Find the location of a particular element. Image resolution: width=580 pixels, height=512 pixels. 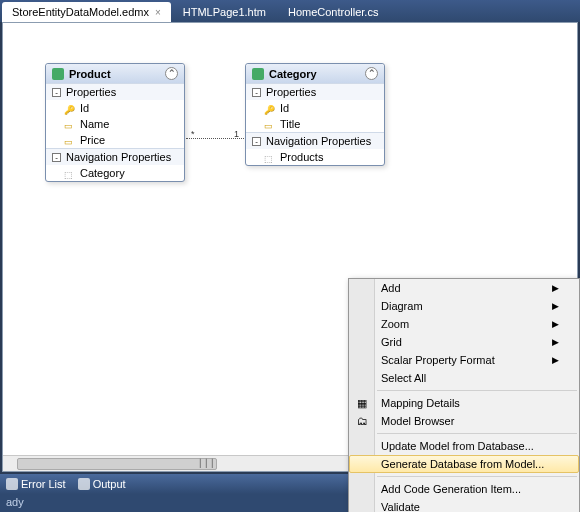

nav-row: Products is located at coordinates (315, 157).